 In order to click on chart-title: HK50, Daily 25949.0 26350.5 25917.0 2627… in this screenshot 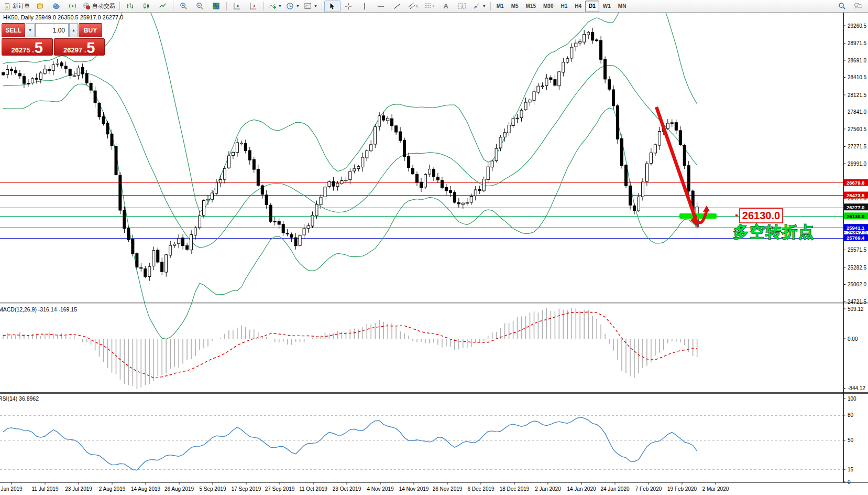, I will do `click(63, 17)`.